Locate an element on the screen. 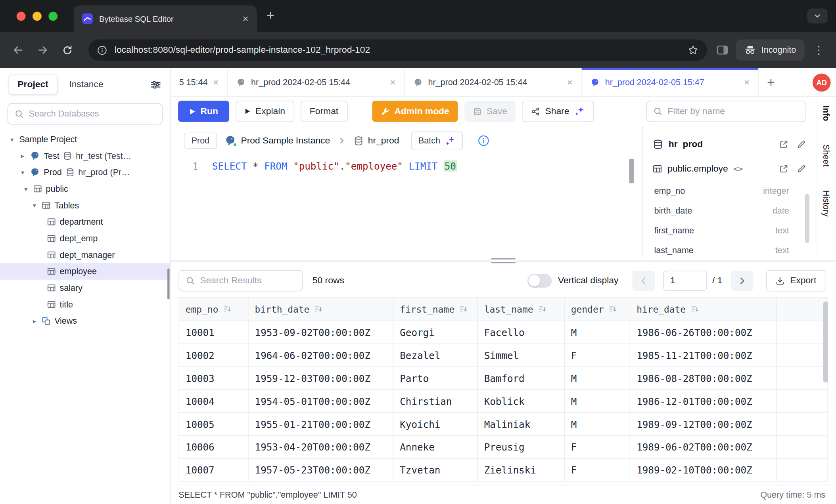 The image size is (836, 504). database-search is located at coordinates (85, 114).